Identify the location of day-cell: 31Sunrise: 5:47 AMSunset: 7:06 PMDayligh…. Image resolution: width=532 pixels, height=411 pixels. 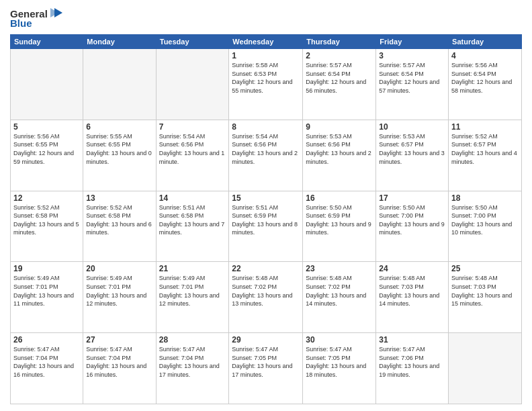
(412, 369).